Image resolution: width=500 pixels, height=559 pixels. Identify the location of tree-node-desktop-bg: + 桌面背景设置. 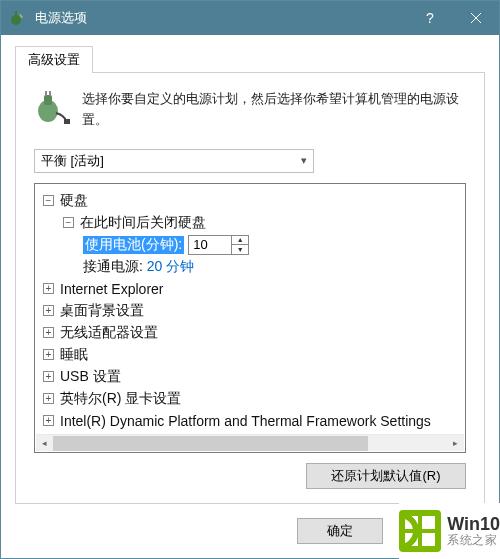
(250, 311).